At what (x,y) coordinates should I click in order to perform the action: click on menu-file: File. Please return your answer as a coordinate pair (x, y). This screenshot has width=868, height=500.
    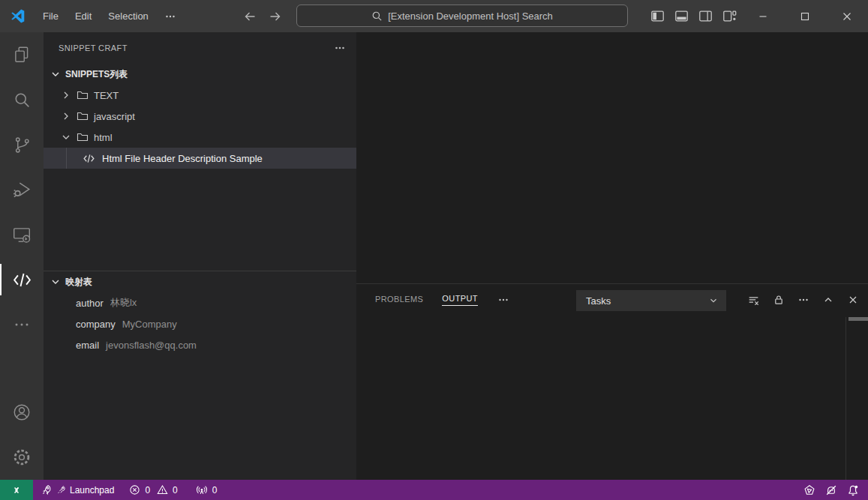
    Looking at the image, I should click on (51, 16).